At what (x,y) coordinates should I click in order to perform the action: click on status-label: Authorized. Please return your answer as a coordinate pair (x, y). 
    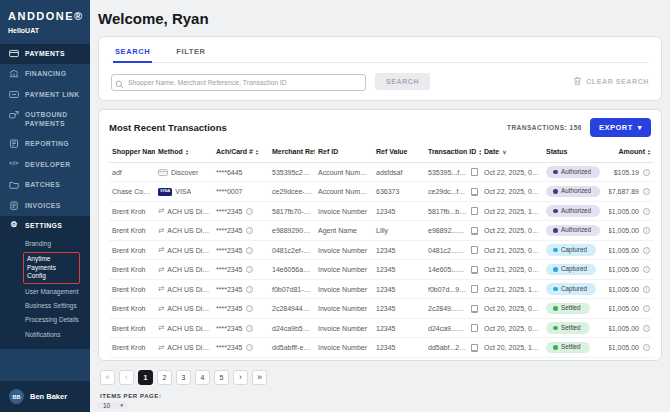
    Looking at the image, I should click on (576, 191).